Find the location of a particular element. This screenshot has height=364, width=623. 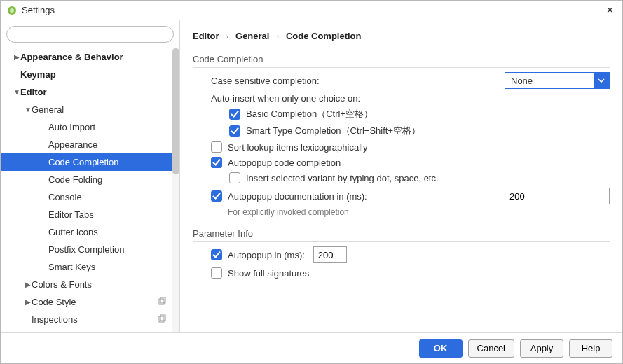

sidebar-item-editor: ▼Editor is located at coordinates (90, 92).